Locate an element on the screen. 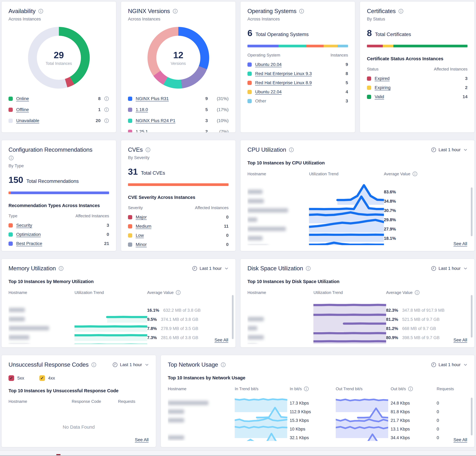 Image resolution: width=476 pixels, height=456 pixels. type-label-link: Optimization is located at coordinates (29, 235).